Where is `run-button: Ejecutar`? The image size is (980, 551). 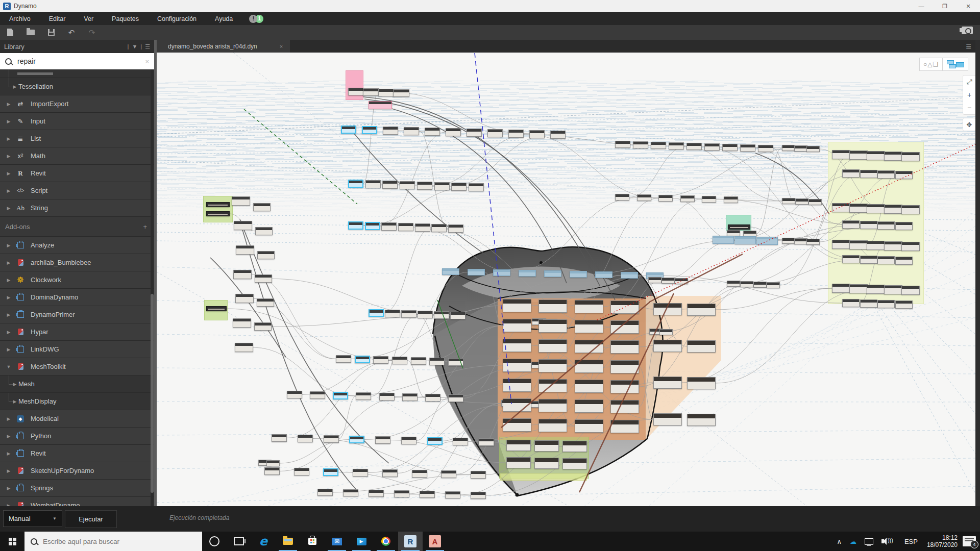
run-button: Ejecutar is located at coordinates (91, 519).